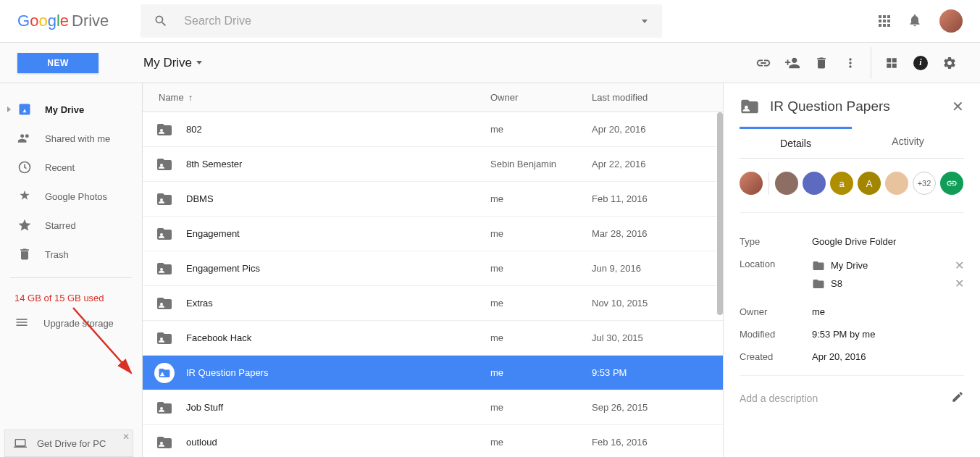 This screenshot has height=457, width=980. What do you see at coordinates (71, 298) in the screenshot?
I see `storage-used-text: 14 GB of 15 GB used` at bounding box center [71, 298].